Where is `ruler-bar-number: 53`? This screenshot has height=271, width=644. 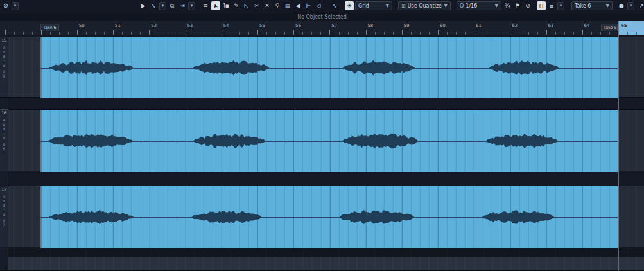 ruler-bar-number: 53 is located at coordinates (190, 26).